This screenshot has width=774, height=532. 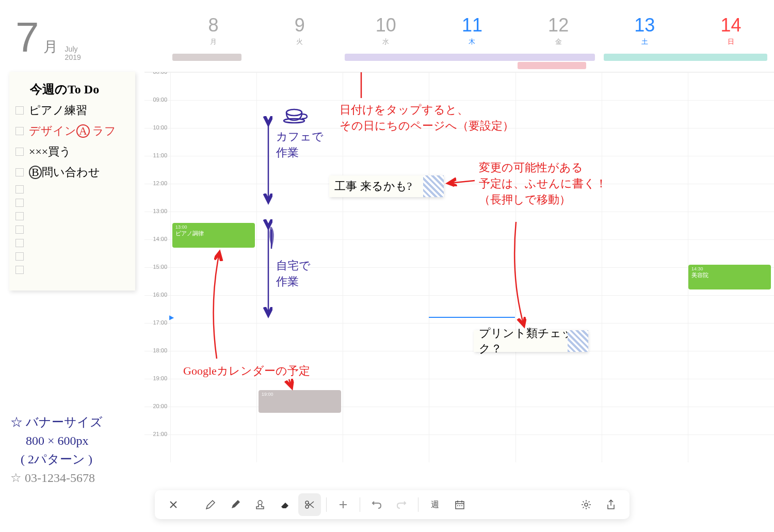 What do you see at coordinates (214, 235) in the screenshot?
I see `event-piano: 13:00 ピアノ調律` at bounding box center [214, 235].